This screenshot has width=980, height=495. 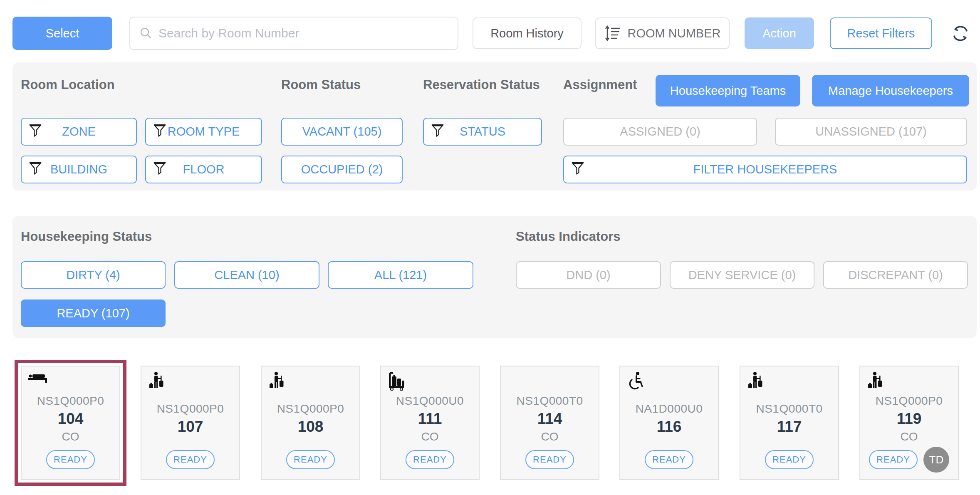 What do you see at coordinates (191, 423) in the screenshot?
I see `room-card: NS1Q000P0 107 READY` at bounding box center [191, 423].